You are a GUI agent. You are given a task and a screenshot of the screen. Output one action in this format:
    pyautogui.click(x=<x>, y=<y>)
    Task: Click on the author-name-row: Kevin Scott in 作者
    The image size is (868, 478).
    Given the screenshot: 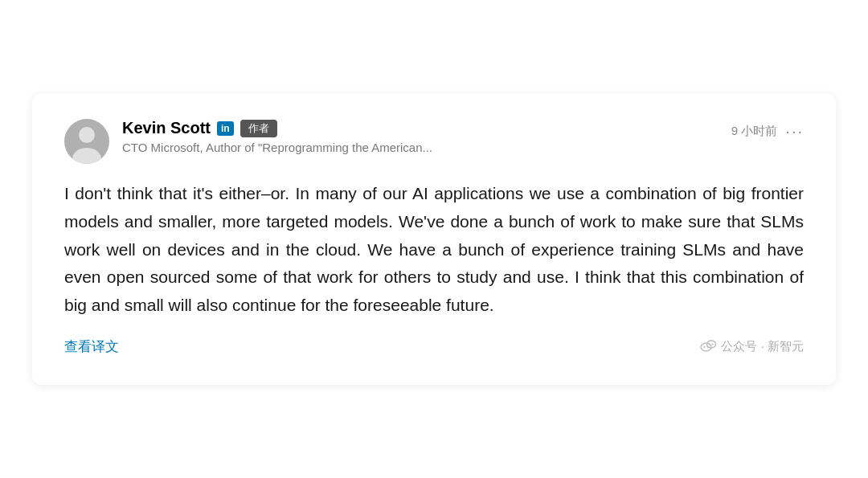 What is the action you would take?
    pyautogui.click(x=277, y=129)
    